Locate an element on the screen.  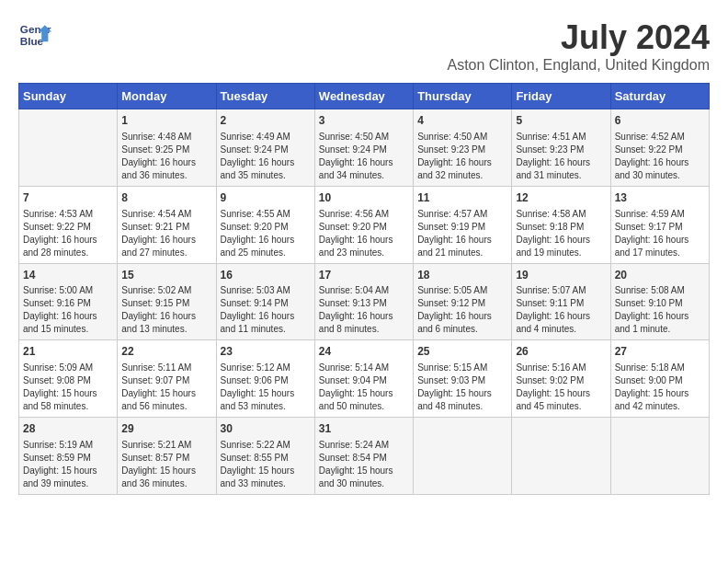
svg-text: Blue is located at coordinates (32, 40).